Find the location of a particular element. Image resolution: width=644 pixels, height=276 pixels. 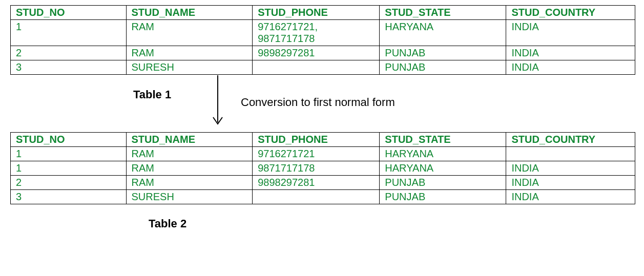

table-2-header-stud-state: STUD_STATE is located at coordinates (443, 140).